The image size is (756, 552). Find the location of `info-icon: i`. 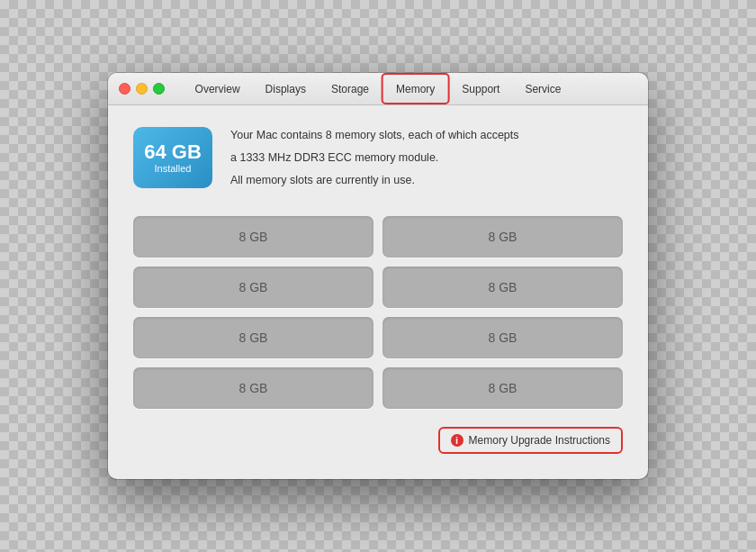

info-icon: i is located at coordinates (457, 440).